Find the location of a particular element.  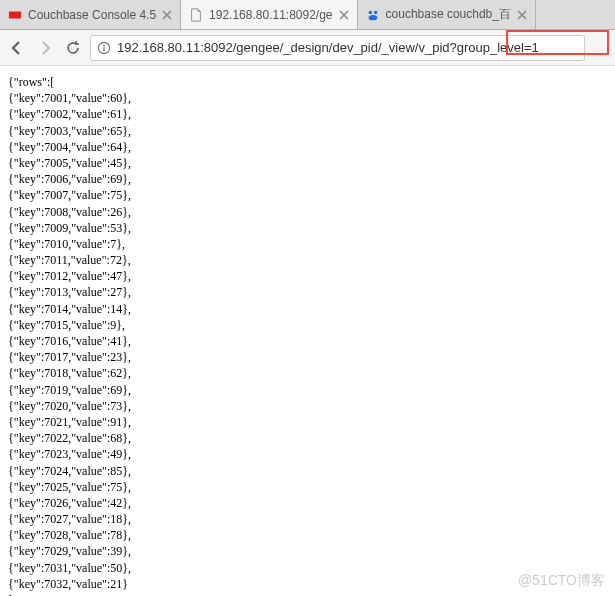

tab-title: Couchbase Console 4.5 is located at coordinates (92, 15).